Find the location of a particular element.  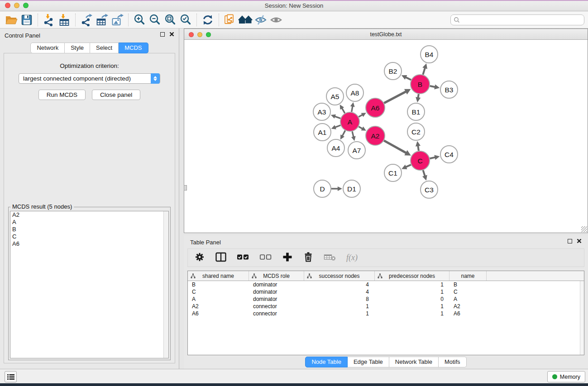

result-list-scrollbar is located at coordinates (166, 285).